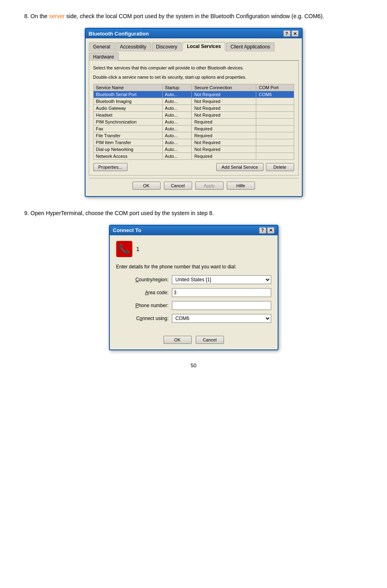 The width and height of the screenshot is (387, 588). What do you see at coordinates (146, 186) in the screenshot?
I see `ok-button: OK` at bounding box center [146, 186].